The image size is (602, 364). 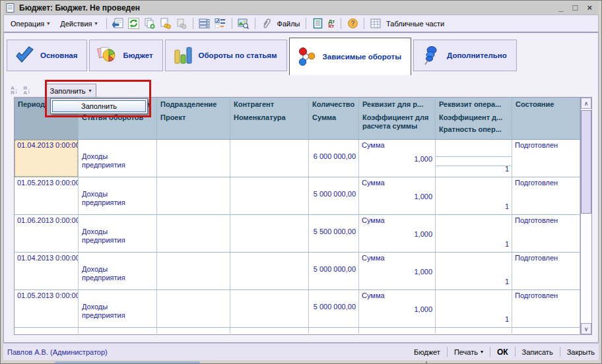 What do you see at coordinates (415, 24) in the screenshot?
I see `tabular-parts-label: Табличные части` at bounding box center [415, 24].